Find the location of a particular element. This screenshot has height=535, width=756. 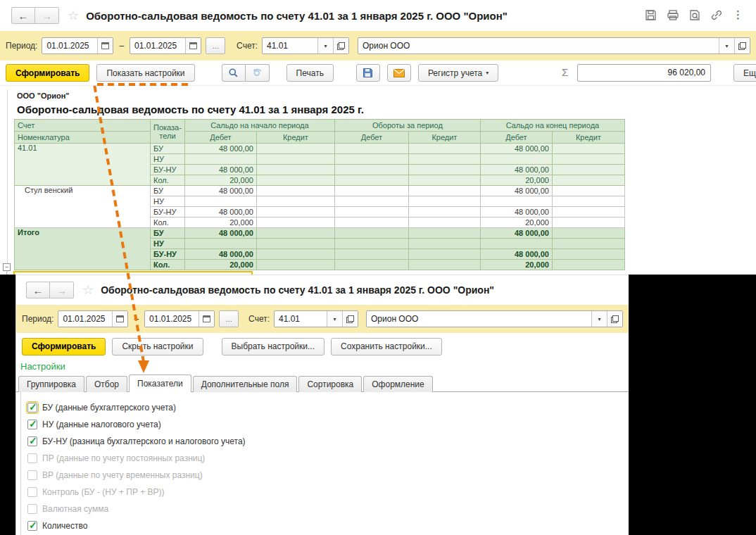

tab-группировка: Группировка is located at coordinates (51, 384).